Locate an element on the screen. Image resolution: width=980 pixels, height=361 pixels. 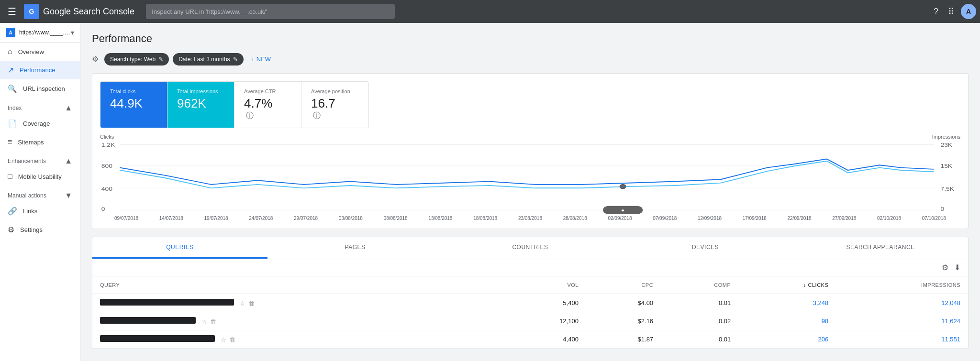
new-filter-button: + NEW is located at coordinates (261, 59).